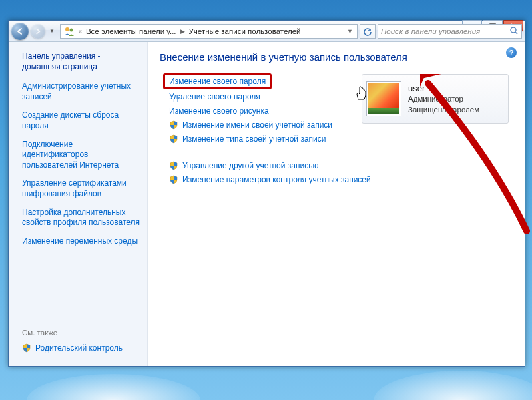  Describe the element at coordinates (81, 218) in the screenshot. I see `sidebar-link-profile-props: Настройка дополнительных свойств профиля…` at that location.